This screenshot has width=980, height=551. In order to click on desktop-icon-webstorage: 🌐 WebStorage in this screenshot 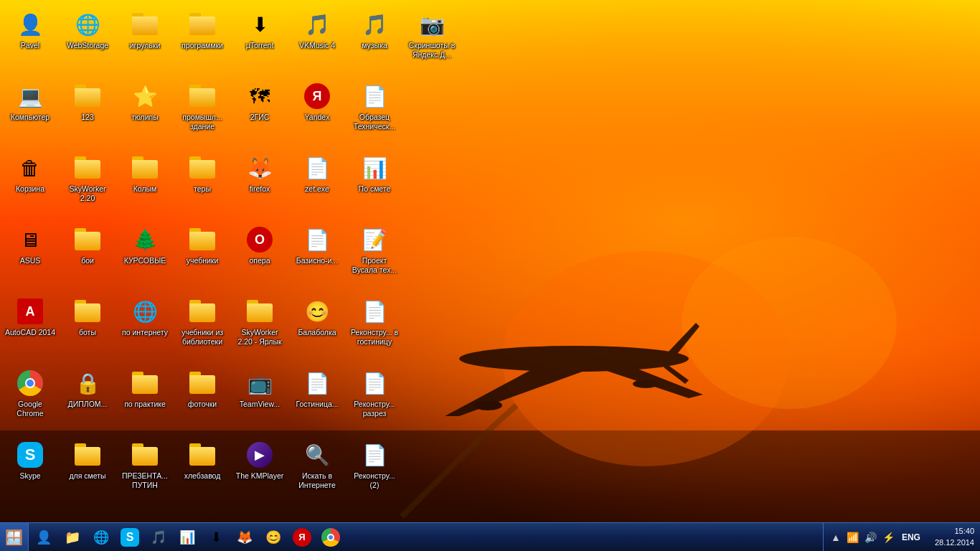, I will do `click(88, 42)`.